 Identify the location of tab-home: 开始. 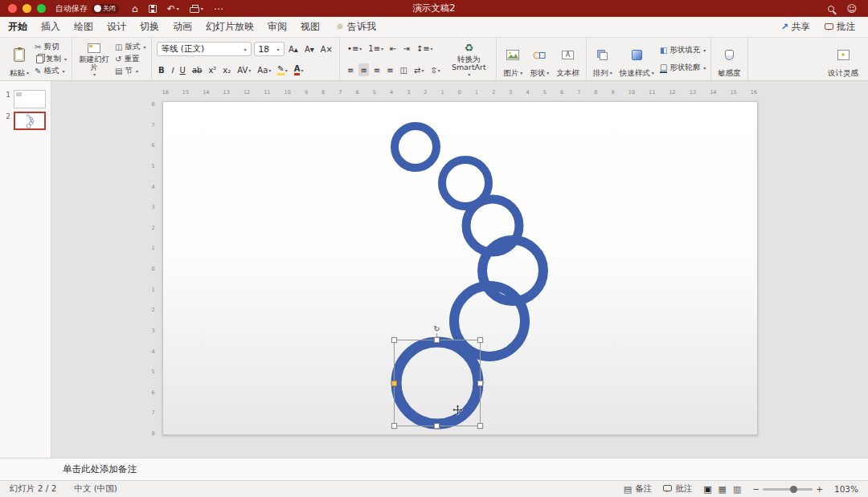
(18, 27).